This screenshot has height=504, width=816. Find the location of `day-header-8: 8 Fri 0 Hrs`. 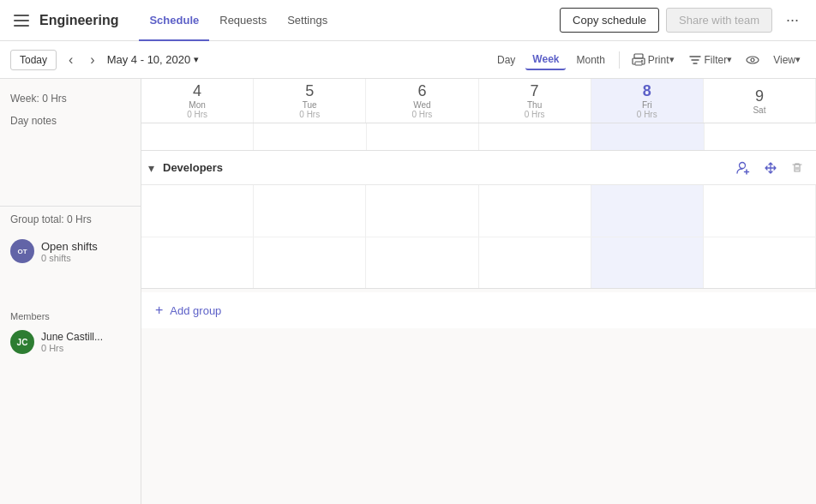

day-header-8: 8 Fri 0 Hrs is located at coordinates (648, 101).